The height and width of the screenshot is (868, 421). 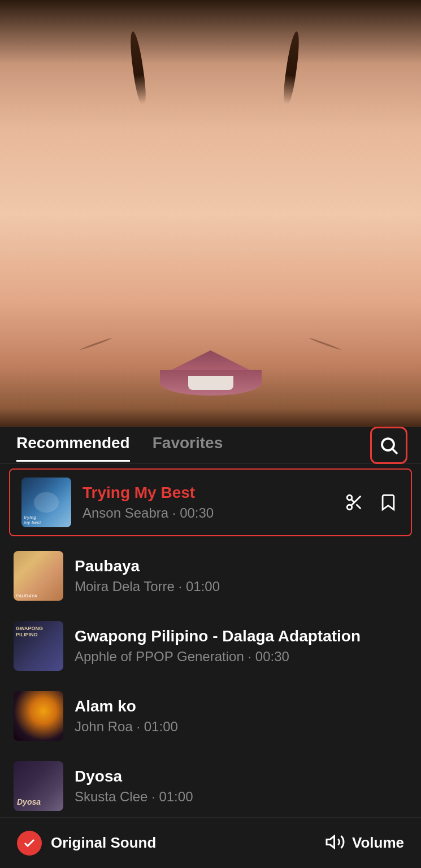 I want to click on song-meta-dyosa: Skusta Clee · 01:00, so click(x=241, y=797).